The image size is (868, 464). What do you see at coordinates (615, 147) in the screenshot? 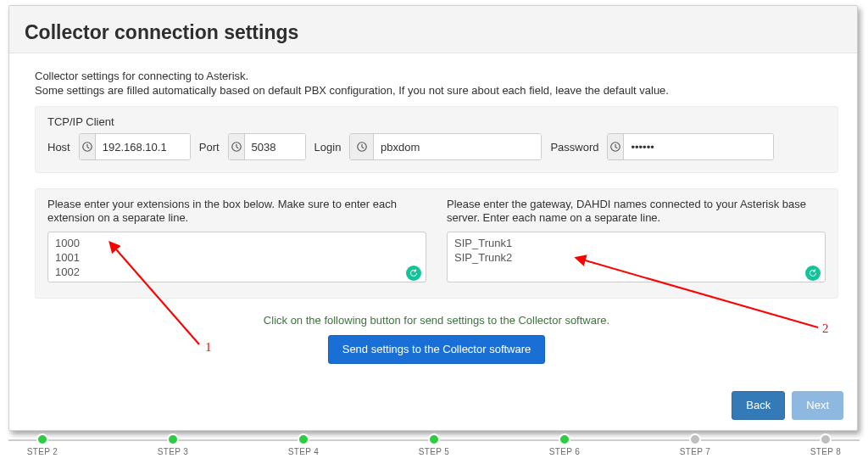
I see `password-addon-icon` at bounding box center [615, 147].